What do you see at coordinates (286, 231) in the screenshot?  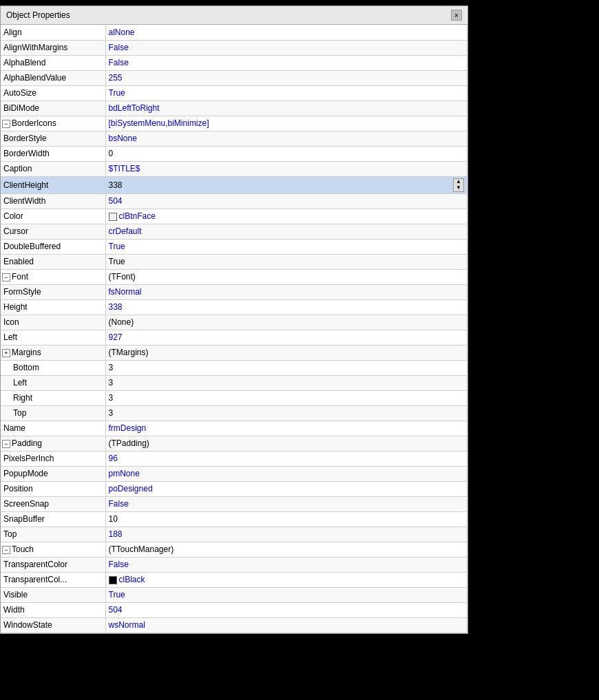 I see `prop-value-cursor: crDefault` at bounding box center [286, 231].